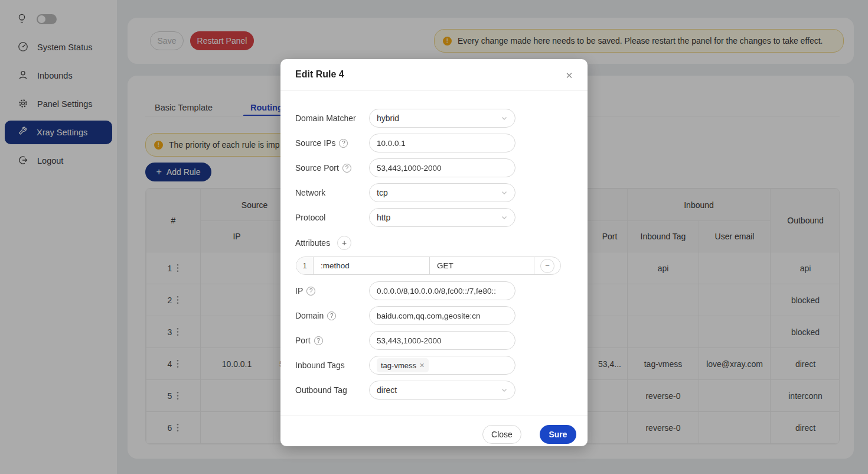 The height and width of the screenshot is (474, 868). Describe the element at coordinates (405, 390) in the screenshot. I see `field-outbound-tag: Outbound Tag direct` at that location.